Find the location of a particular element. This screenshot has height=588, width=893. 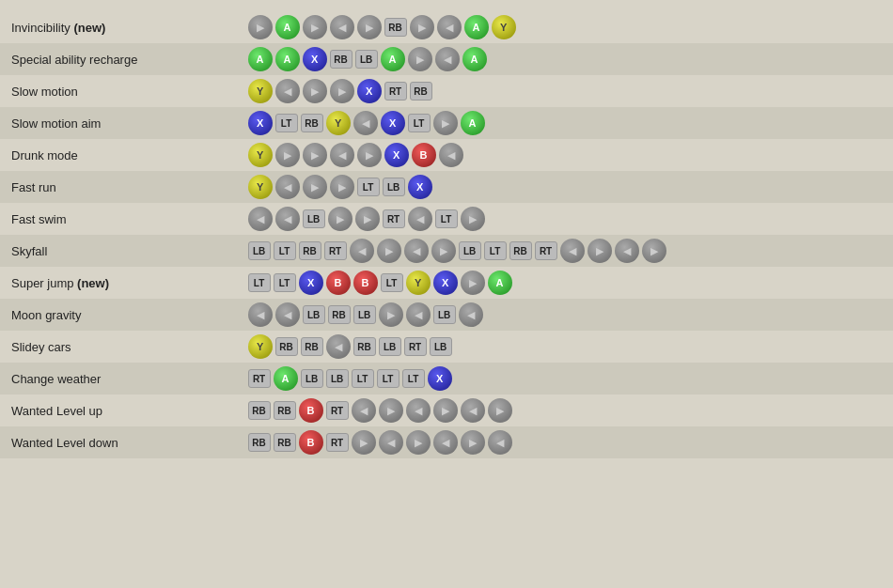

cheat-buttons: ▶A▶◀▶RB▶◀AY is located at coordinates (568, 27).